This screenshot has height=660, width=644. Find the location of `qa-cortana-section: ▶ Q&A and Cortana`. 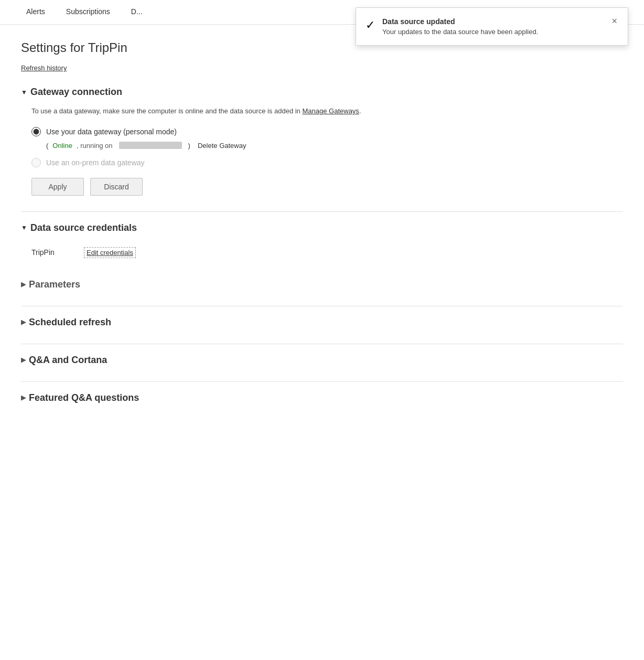

qa-cortana-section: ▶ Q&A and Cortana is located at coordinates (322, 360).